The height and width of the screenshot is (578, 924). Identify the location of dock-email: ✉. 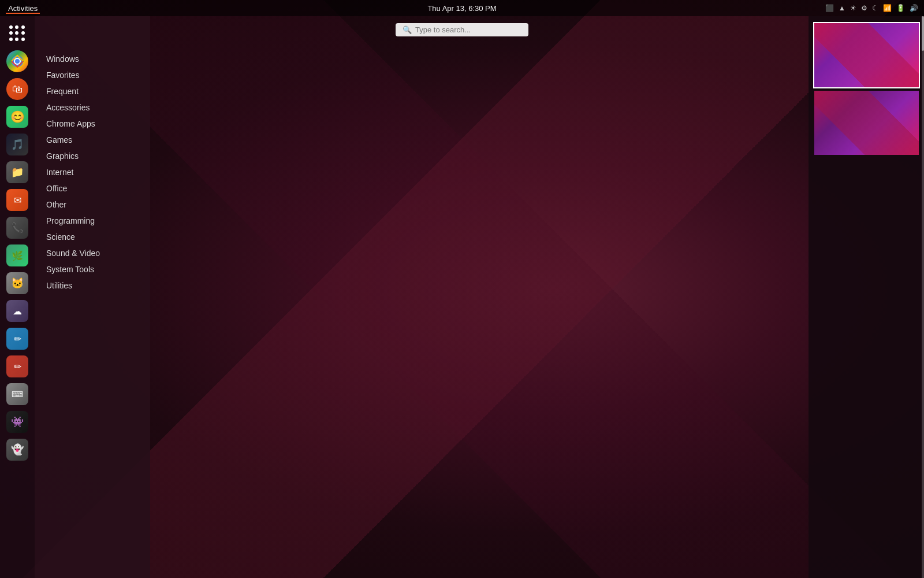
(17, 200).